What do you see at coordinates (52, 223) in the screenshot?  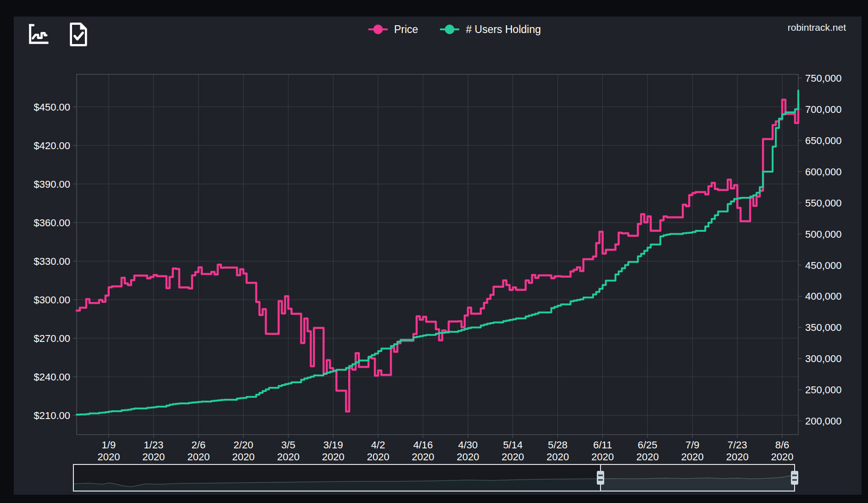 I see `y-left-tick-label: $360.00` at bounding box center [52, 223].